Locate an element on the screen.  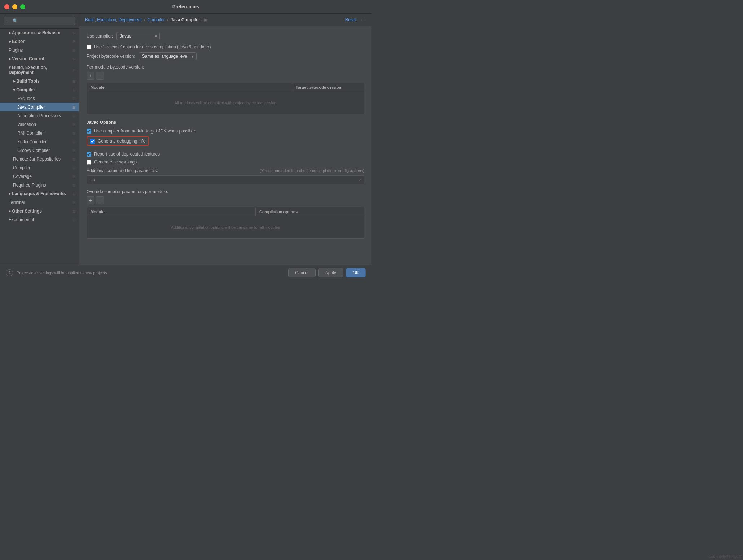
bottom-bar: ? Project-level settings will be applied… is located at coordinates (186, 272).